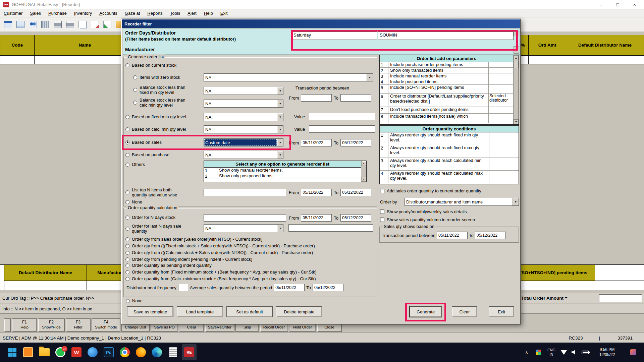  What do you see at coordinates (426, 312) in the screenshot?
I see `generate-button: Generate` at bounding box center [426, 312].